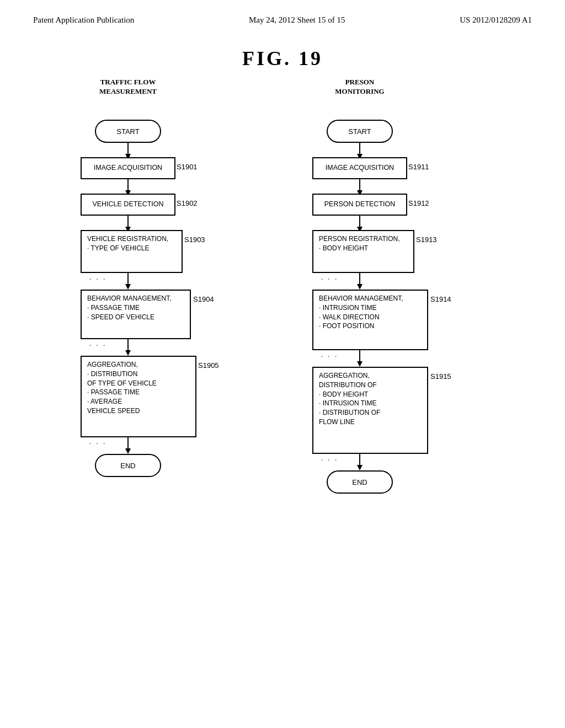 The width and height of the screenshot is (565, 728). Describe the element at coordinates (128, 87) in the screenshot. I see `left-column-title: TRAFFIC FLOWMEASUREMENT` at that location.